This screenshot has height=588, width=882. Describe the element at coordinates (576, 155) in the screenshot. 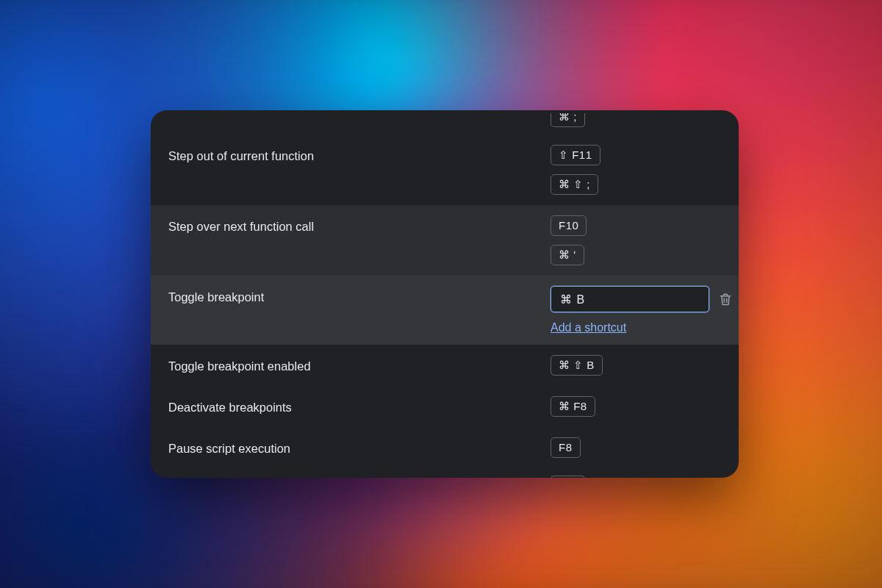

I see `shortcut-key: ⇧ F11` at that location.